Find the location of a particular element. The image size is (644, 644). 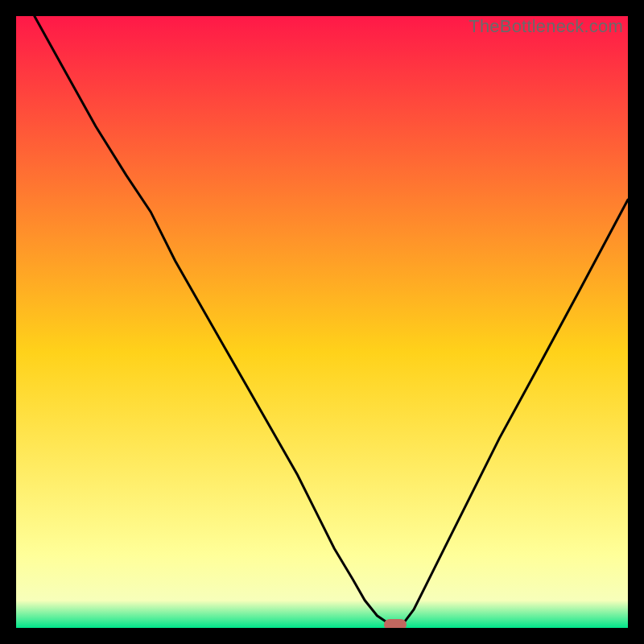

watermark-text: TheBottleneck.com is located at coordinates (546, 27).